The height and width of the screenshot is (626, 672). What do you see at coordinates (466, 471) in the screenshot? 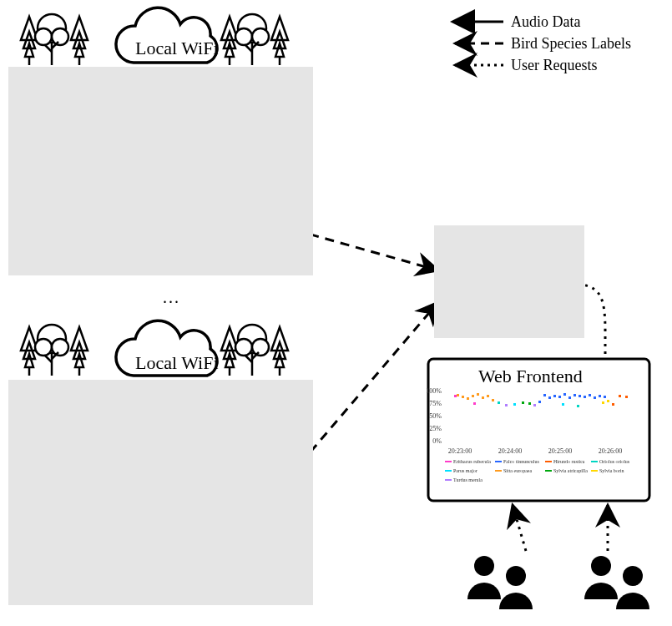
I see `svg-text: Parus major` at bounding box center [466, 471].